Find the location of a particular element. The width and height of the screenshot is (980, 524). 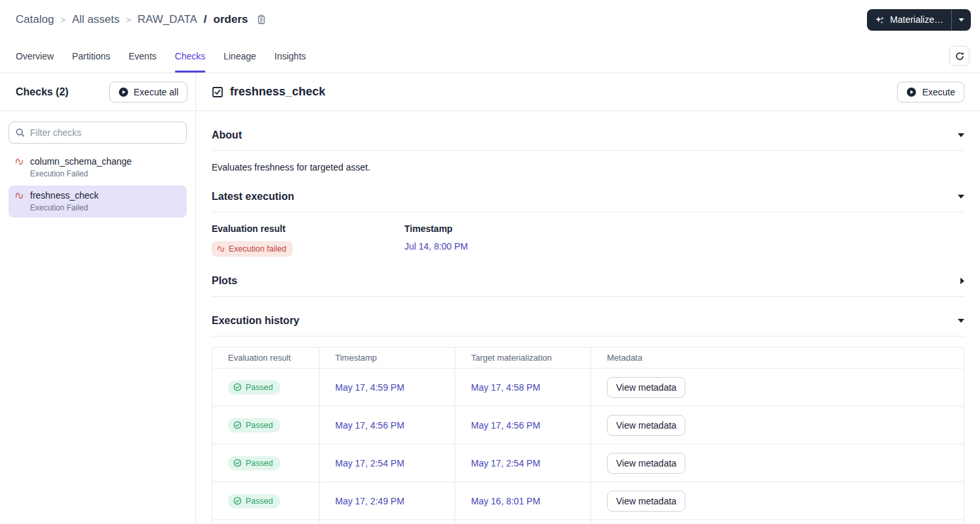

execute-all-label: Execute all is located at coordinates (156, 92).